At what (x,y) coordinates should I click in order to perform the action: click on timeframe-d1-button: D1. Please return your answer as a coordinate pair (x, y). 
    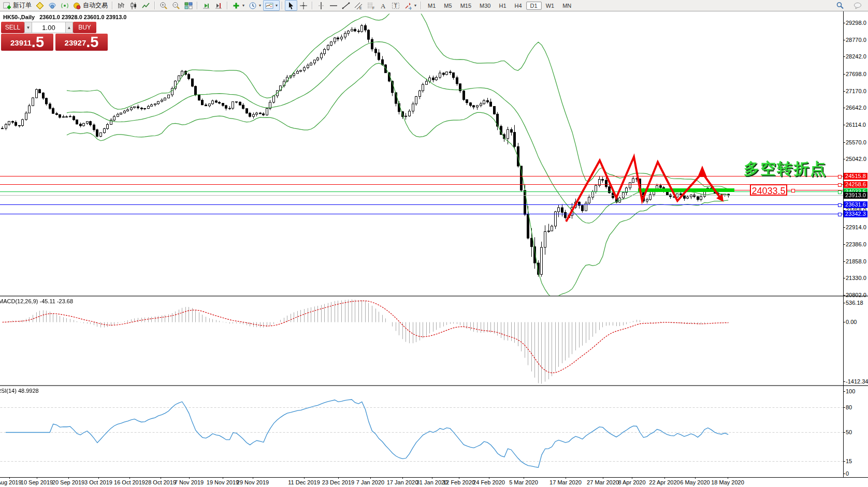
    Looking at the image, I should click on (534, 6).